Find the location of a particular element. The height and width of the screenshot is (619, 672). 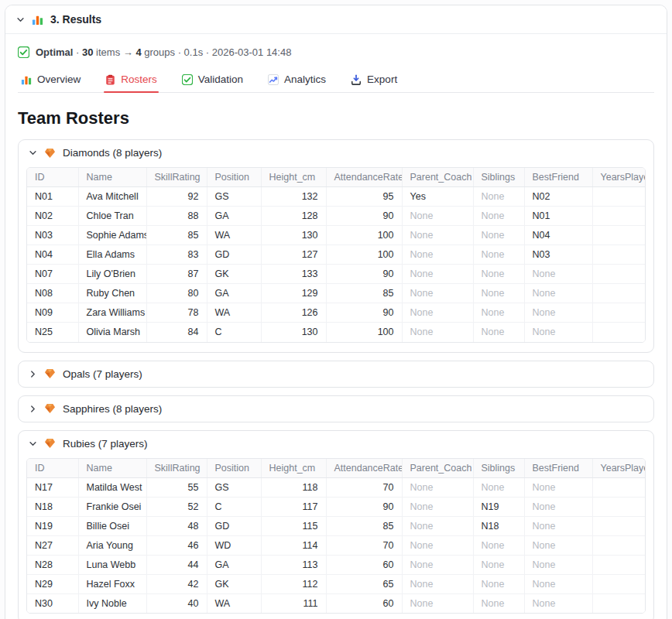

gem-icon is located at coordinates (50, 443).